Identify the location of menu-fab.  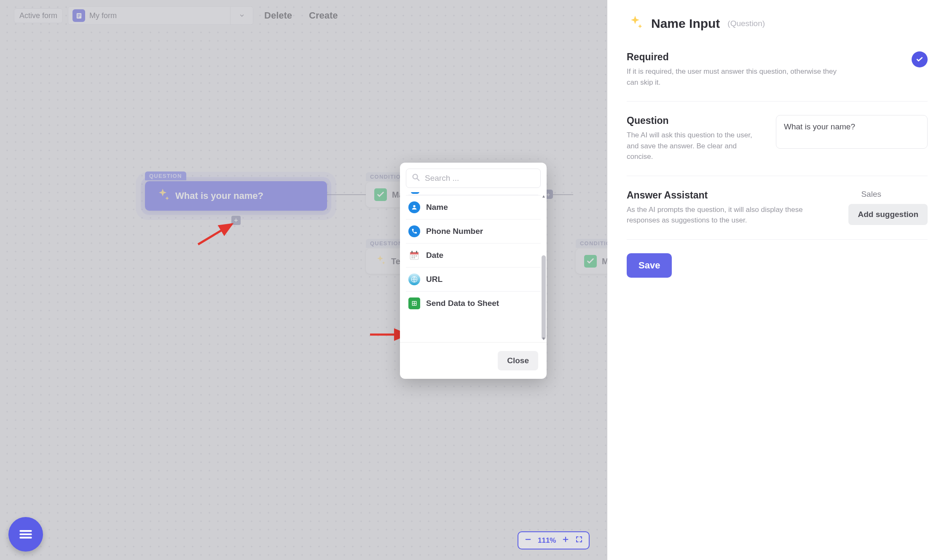
(26, 534).